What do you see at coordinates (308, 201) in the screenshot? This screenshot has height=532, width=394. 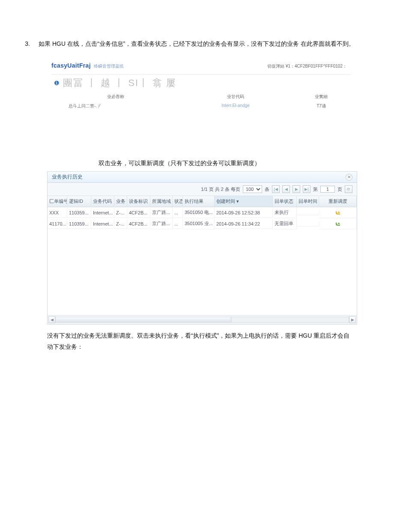 I see `col-reply-time: 回单时间` at bounding box center [308, 201].